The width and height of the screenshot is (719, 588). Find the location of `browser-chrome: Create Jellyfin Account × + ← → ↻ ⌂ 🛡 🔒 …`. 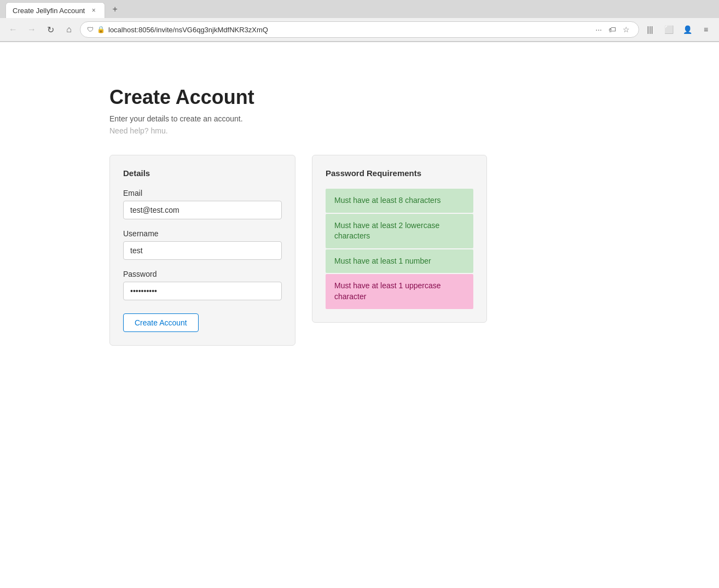

browser-chrome: Create Jellyfin Account × + ← → ↻ ⌂ 🛡 🔒 … is located at coordinates (360, 21).